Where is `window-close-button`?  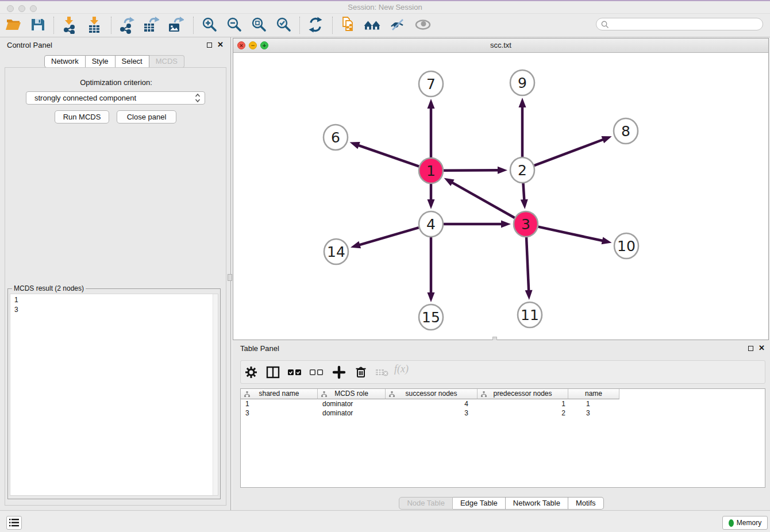
window-close-button is located at coordinates (10, 9).